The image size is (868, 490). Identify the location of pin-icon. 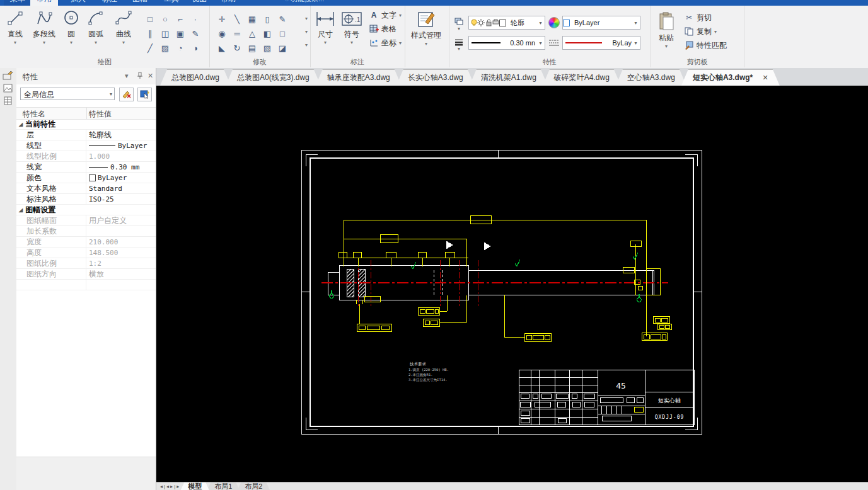
(140, 76).